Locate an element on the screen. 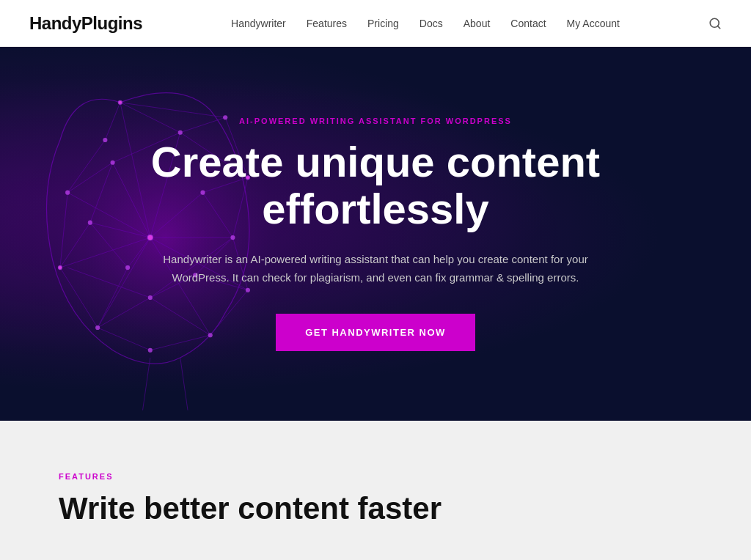 Image resolution: width=751 pixels, height=560 pixels. hero-title: Create unique content effortlessly is located at coordinates (376, 185).